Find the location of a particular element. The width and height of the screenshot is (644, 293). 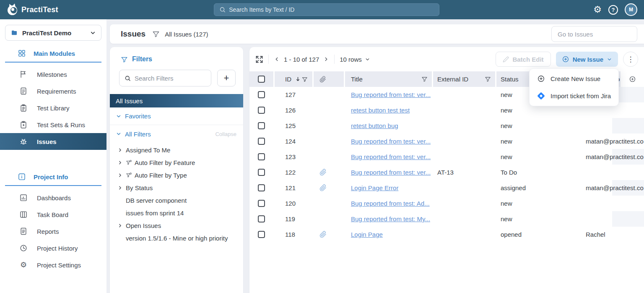

menu-item-import-from-jira: Import ticket from Jira is located at coordinates (574, 96).